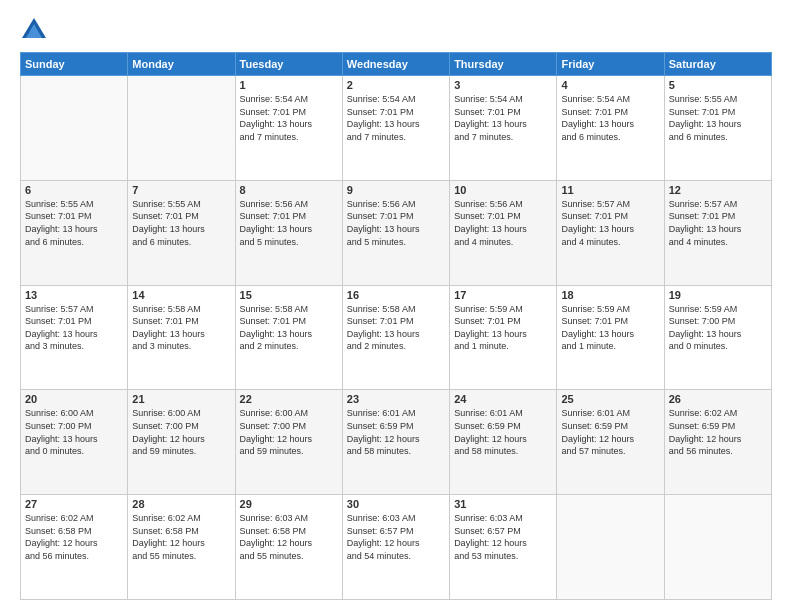 The image size is (792, 612). I want to click on logo-icon, so click(34, 30).